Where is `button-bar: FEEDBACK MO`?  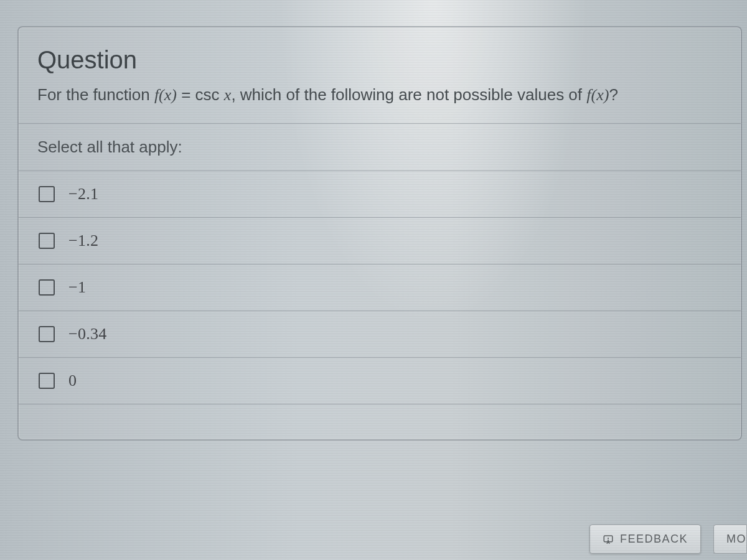
button-bar: FEEDBACK MO is located at coordinates (669, 539).